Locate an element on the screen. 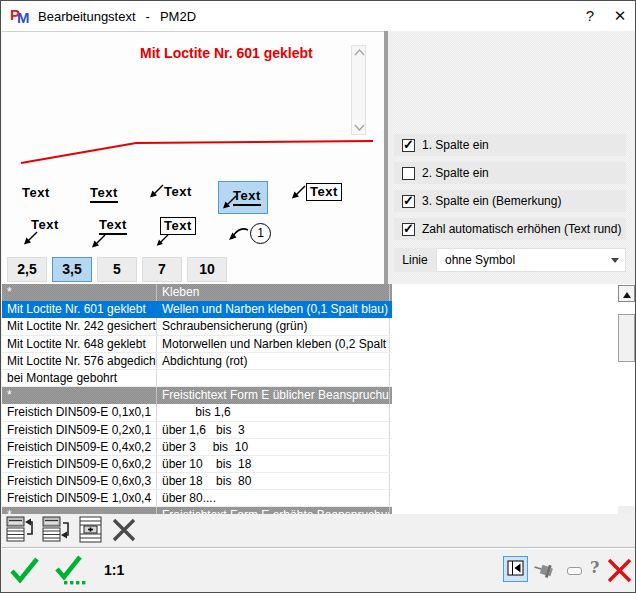  scroll-up-icon is located at coordinates (360, 52).